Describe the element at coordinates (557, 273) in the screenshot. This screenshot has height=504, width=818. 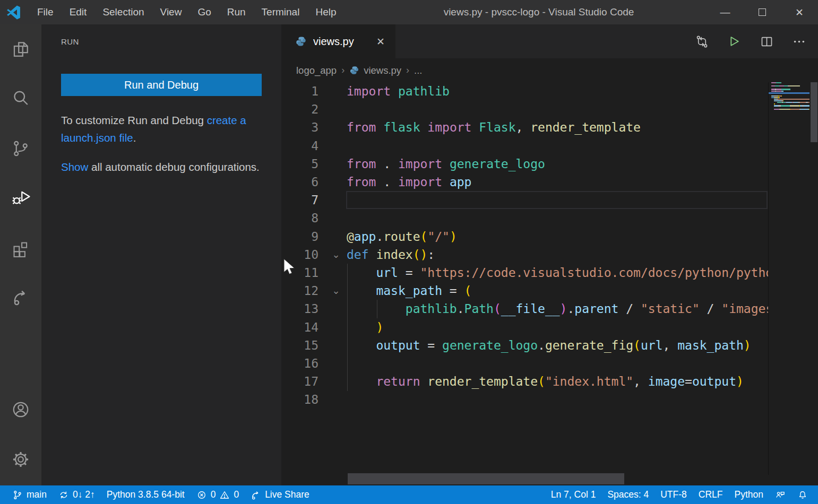
I see `code-line: url = "https://code.visualstudio.com/doc…` at that location.